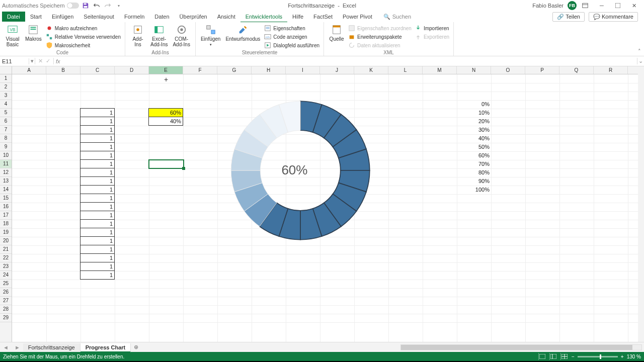 This screenshot has width=644, height=362. Describe the element at coordinates (6, 258) in the screenshot. I see `row-header: 22` at that location.